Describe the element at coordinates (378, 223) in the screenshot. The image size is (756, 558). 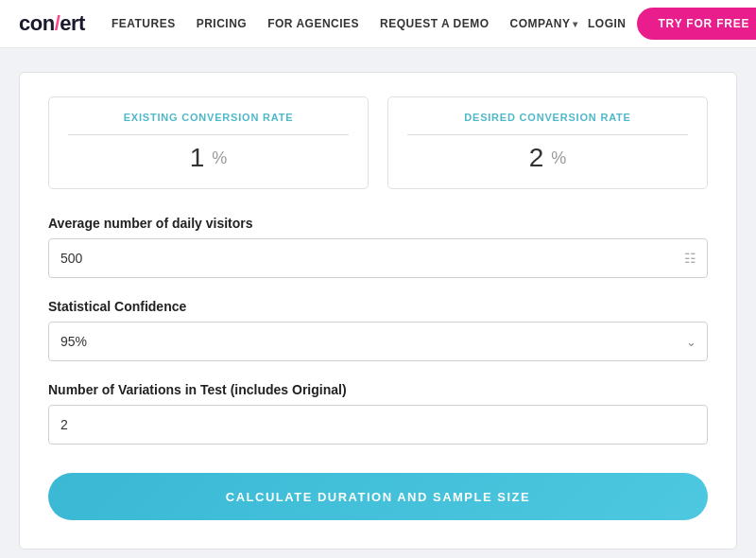
I see `visitors-label: Average number of daily visitors` at that location.